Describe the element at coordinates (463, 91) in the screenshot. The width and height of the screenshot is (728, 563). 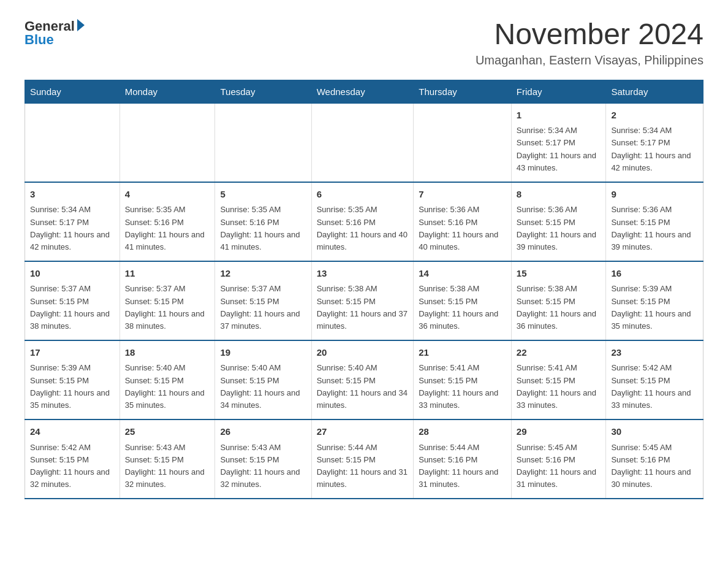
I see `header-thursday: Thursday` at that location.